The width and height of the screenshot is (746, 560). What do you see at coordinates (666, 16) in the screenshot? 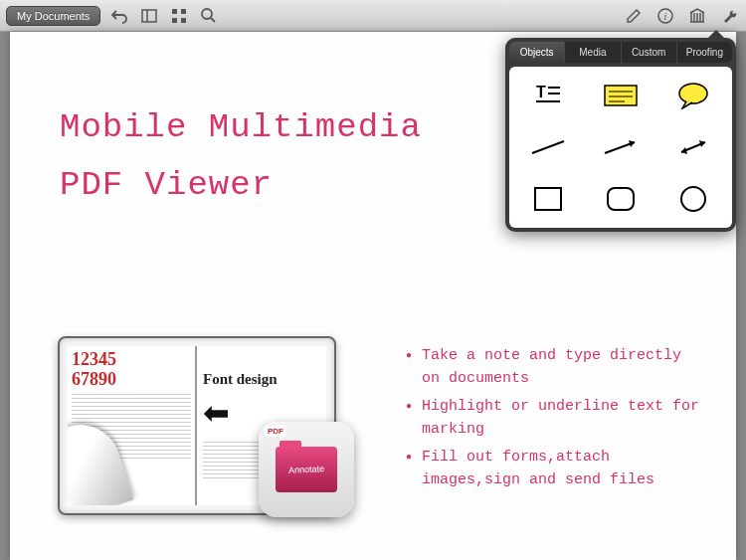
I see `svg-text: i` at bounding box center [666, 16].